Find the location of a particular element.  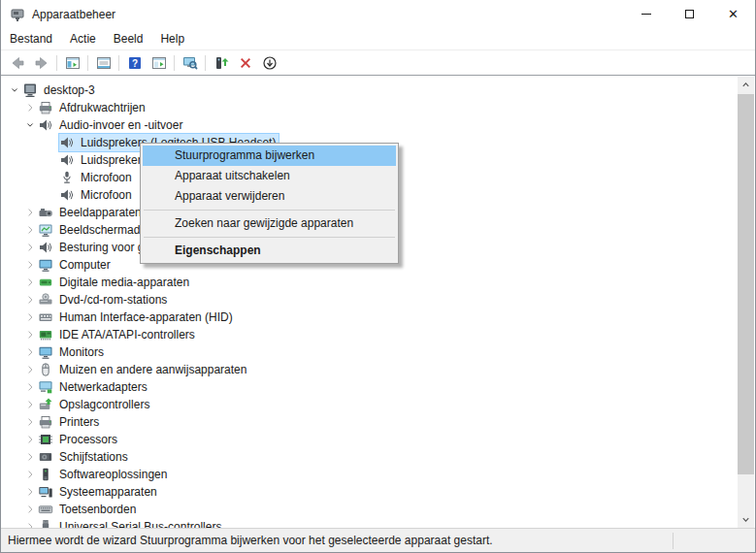

close-icon: ✕ is located at coordinates (734, 14).